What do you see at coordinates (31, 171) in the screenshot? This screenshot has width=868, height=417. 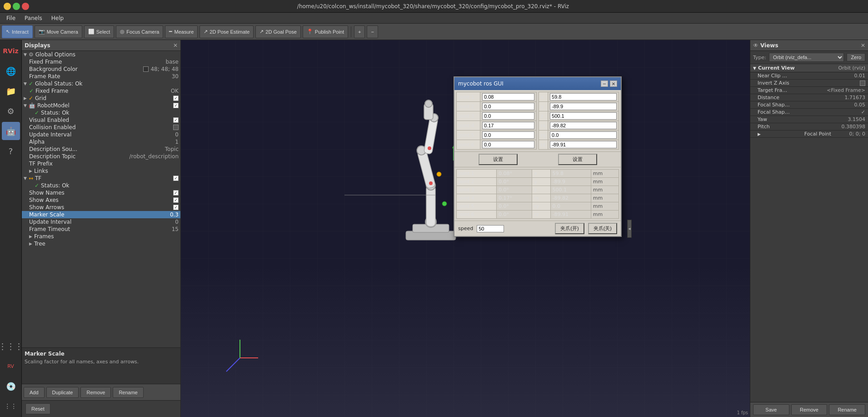 I see `links-expand: ▶` at bounding box center [31, 171].